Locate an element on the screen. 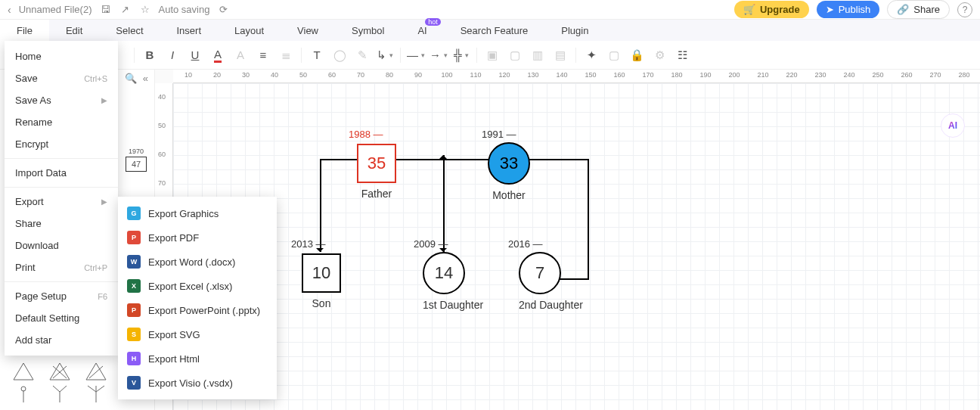  export-export-visio-vsdx-: VExport Visio (.vsdx) is located at coordinates (197, 383).